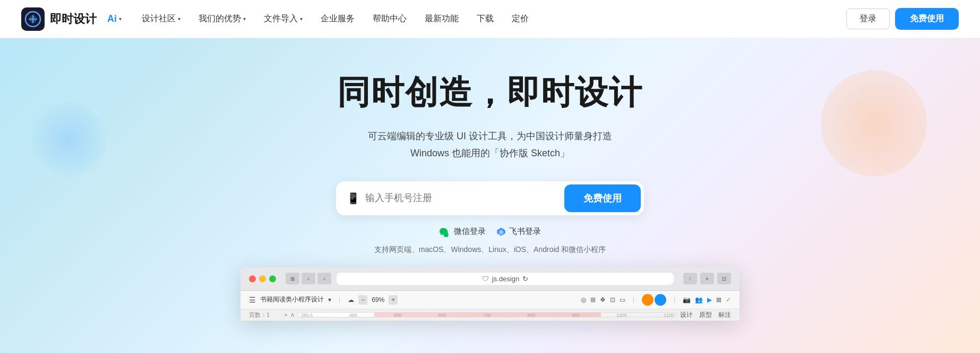 The height and width of the screenshot is (353, 980). Describe the element at coordinates (308, 279) in the screenshot. I see `browser-forward-button: ‹` at that location.